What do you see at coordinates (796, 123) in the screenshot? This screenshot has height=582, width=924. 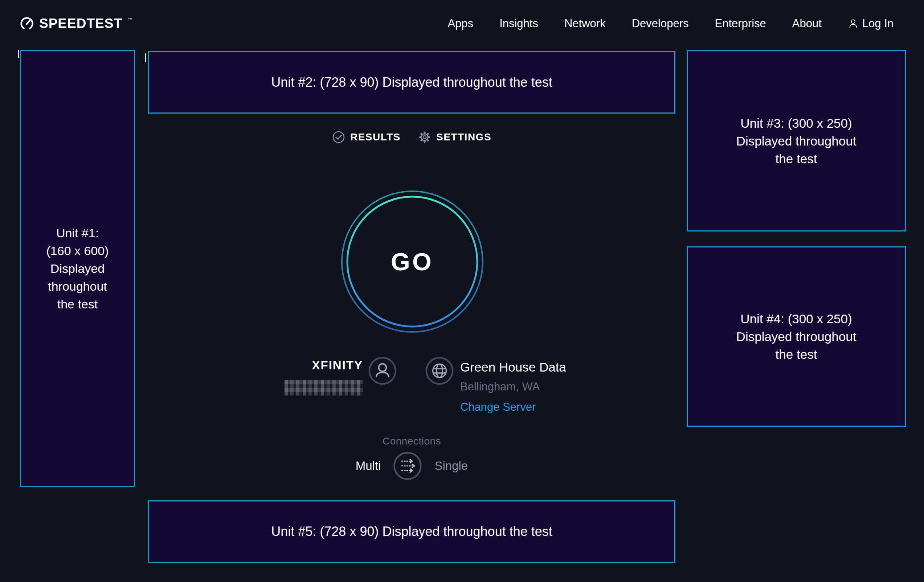 I see `ad-unit-3-line: Unit #3: (300 x 250)` at bounding box center [796, 123].